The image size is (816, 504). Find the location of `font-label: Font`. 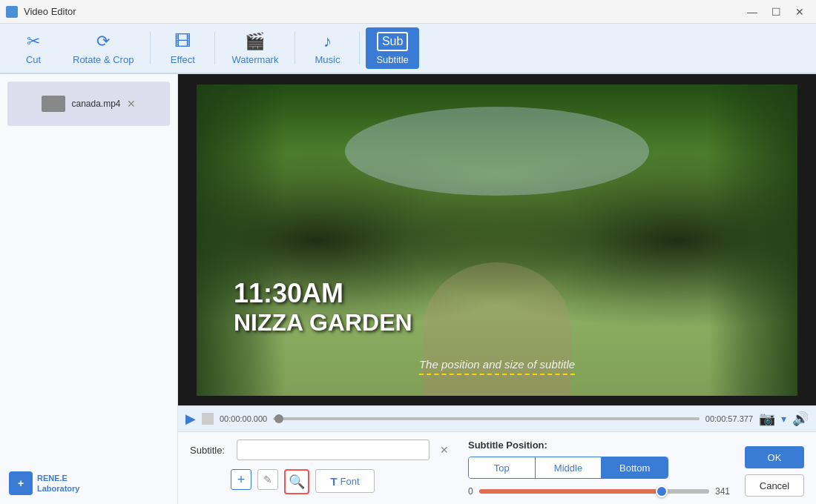

font-label: Font is located at coordinates (350, 482).